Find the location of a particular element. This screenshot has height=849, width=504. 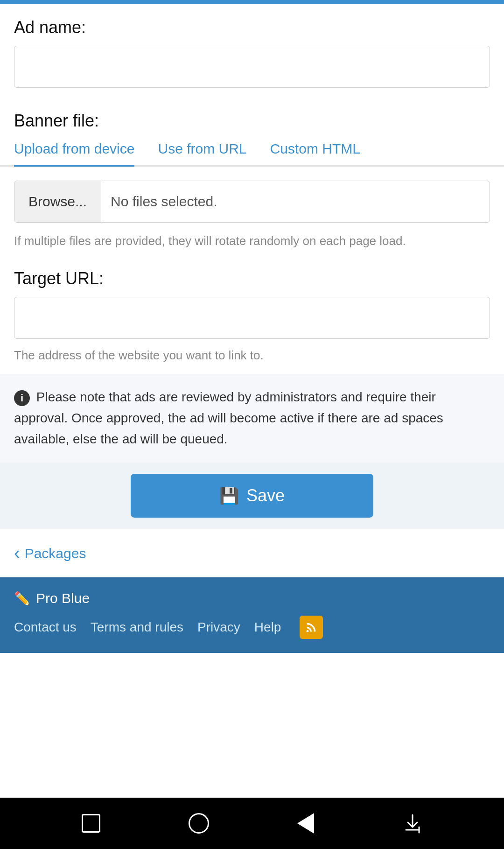

info-box-text: i Please note that ads are reviewed by a… is located at coordinates (252, 418).